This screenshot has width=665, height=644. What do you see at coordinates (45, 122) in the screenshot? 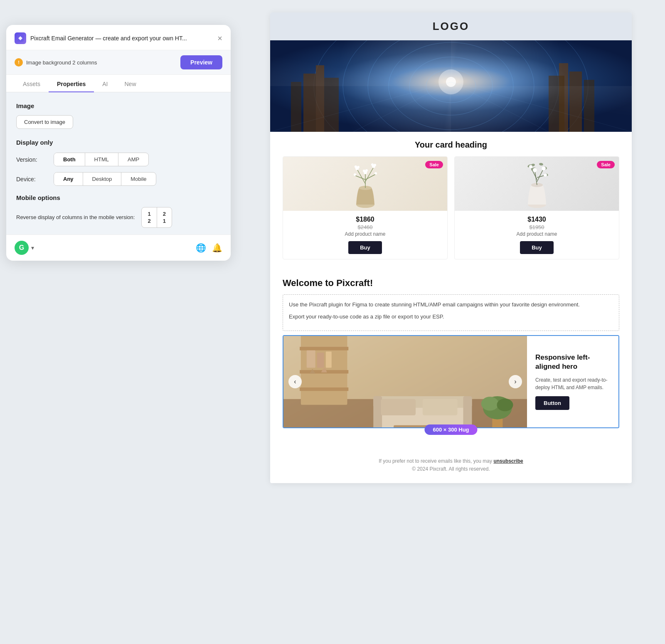
I see `convert-to-image-button: Convert to image` at bounding box center [45, 122].